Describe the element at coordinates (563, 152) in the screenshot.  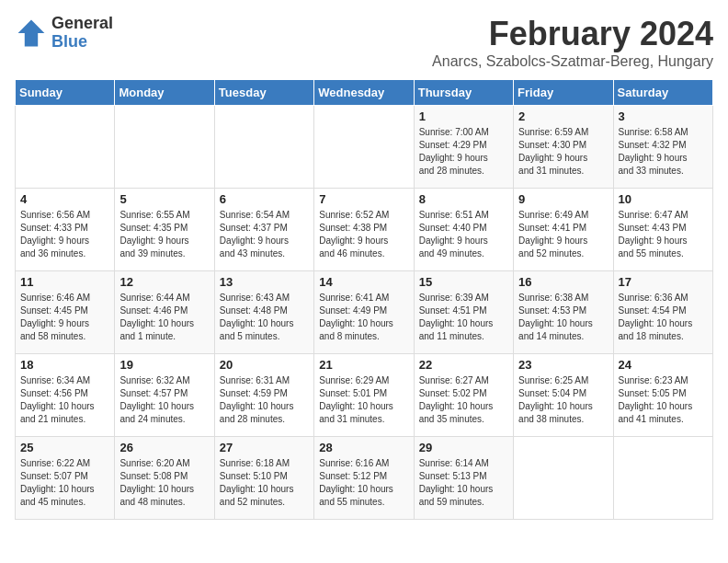
I see `day-info: Sunrise: 6:59 AM Sunset: 4:30 PM Dayligh…` at that location.